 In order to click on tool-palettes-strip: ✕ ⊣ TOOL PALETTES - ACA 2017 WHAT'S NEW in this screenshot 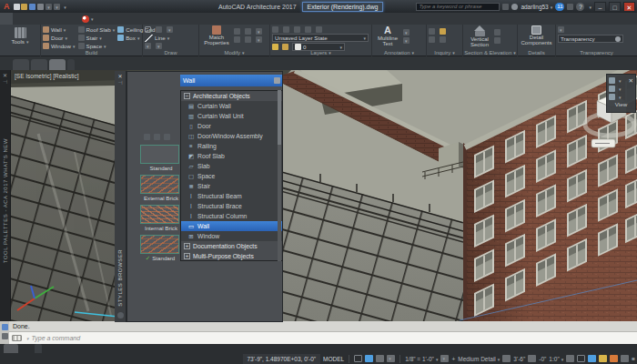, I will do `click(5, 196)`.